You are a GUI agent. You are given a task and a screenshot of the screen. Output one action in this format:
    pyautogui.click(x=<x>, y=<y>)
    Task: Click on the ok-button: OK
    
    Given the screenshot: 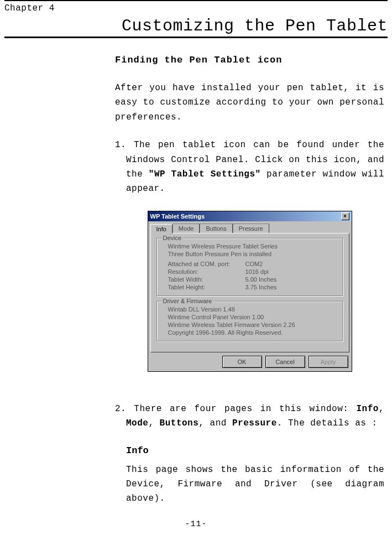 What is the action you would take?
    pyautogui.click(x=242, y=362)
    